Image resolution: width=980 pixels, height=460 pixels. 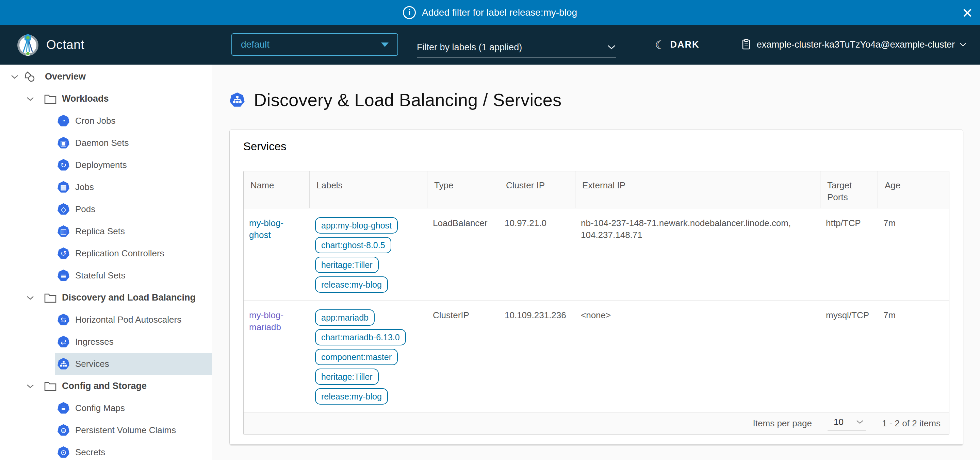 I want to click on label-chip: component:master, so click(x=356, y=357).